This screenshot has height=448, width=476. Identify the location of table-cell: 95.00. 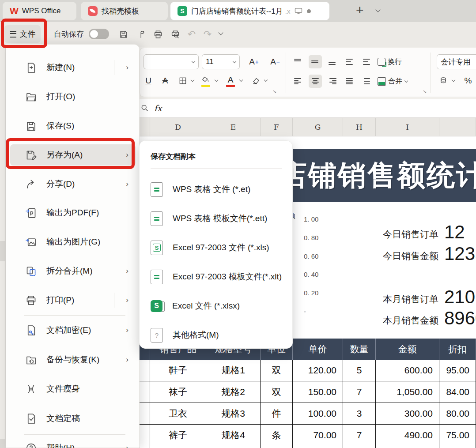
(457, 371).